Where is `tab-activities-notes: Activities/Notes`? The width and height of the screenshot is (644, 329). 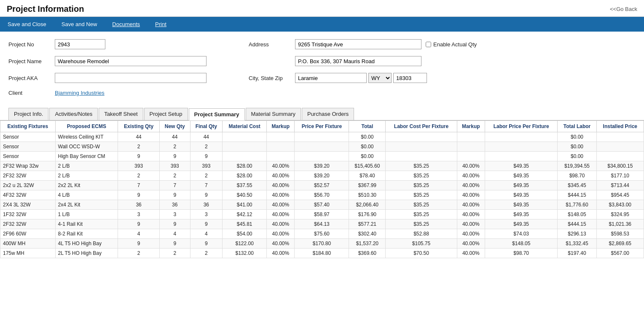
tab-activities-notes: Activities/Notes is located at coordinates (73, 114).